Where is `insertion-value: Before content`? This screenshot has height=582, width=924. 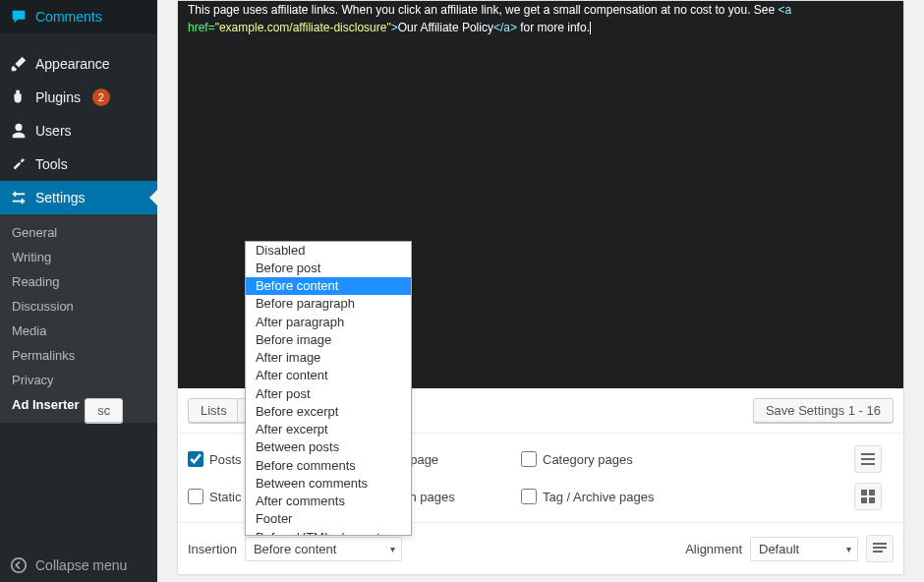
insertion-value: Before content is located at coordinates (295, 549).